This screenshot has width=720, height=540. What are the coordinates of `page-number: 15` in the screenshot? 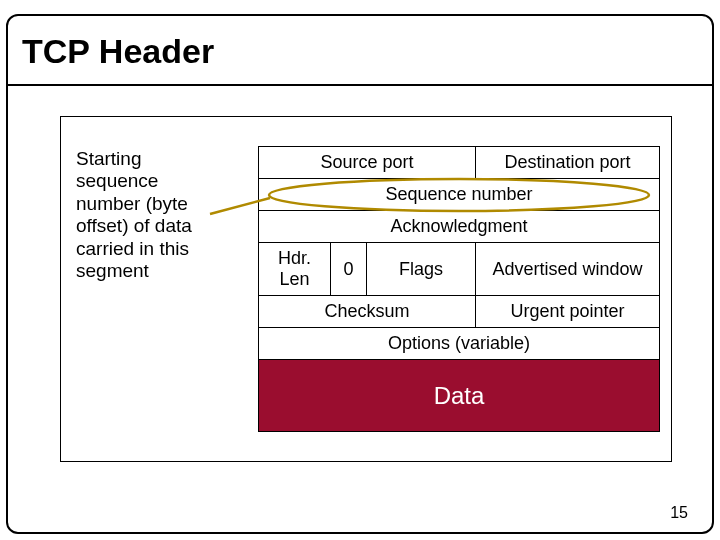 It's located at (679, 513).